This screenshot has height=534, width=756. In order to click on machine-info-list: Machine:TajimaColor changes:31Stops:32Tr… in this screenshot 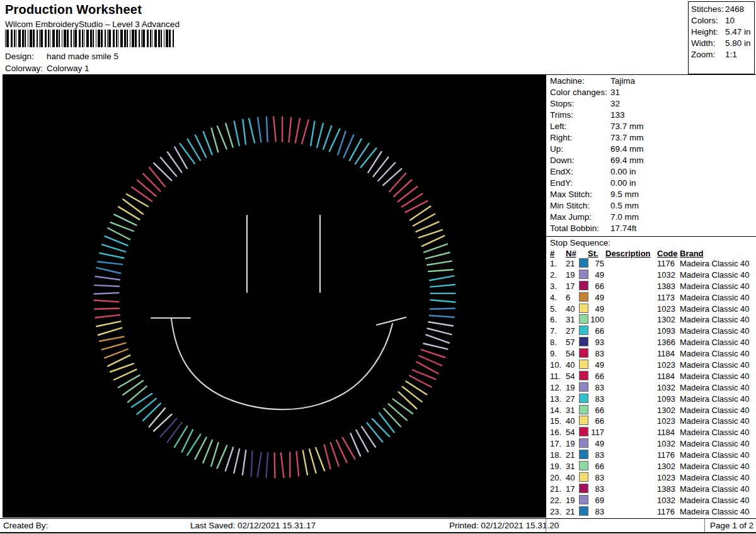, I will do `click(653, 156)`.